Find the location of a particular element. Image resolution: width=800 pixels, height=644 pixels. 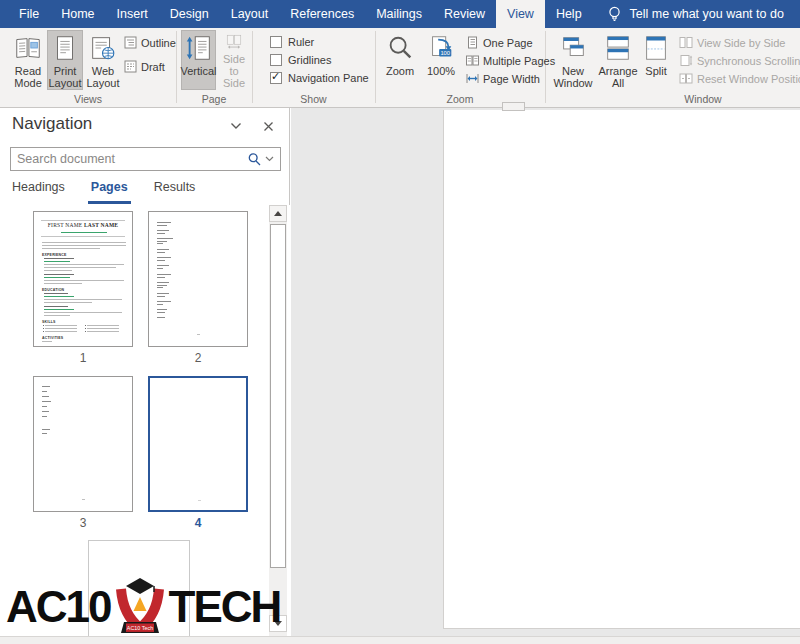

menu-tab-file: File is located at coordinates (29, 14).